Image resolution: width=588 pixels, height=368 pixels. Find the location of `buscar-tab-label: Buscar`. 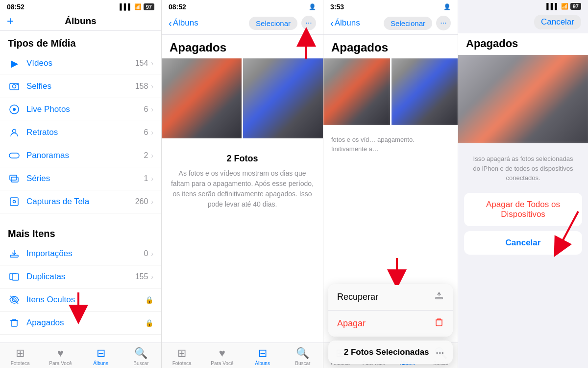

buscar-tab-label: Buscar is located at coordinates (141, 363).